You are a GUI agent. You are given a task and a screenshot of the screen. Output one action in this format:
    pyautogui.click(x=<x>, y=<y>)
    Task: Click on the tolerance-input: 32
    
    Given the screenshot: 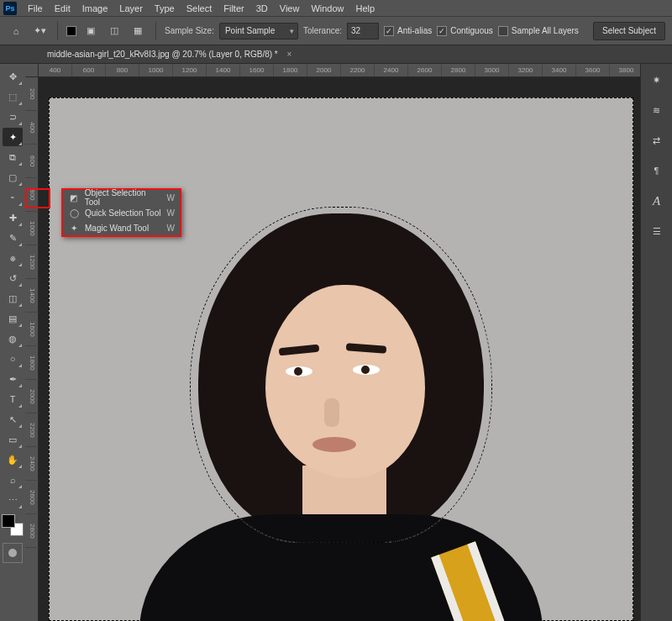 What is the action you would take?
    pyautogui.click(x=363, y=31)
    